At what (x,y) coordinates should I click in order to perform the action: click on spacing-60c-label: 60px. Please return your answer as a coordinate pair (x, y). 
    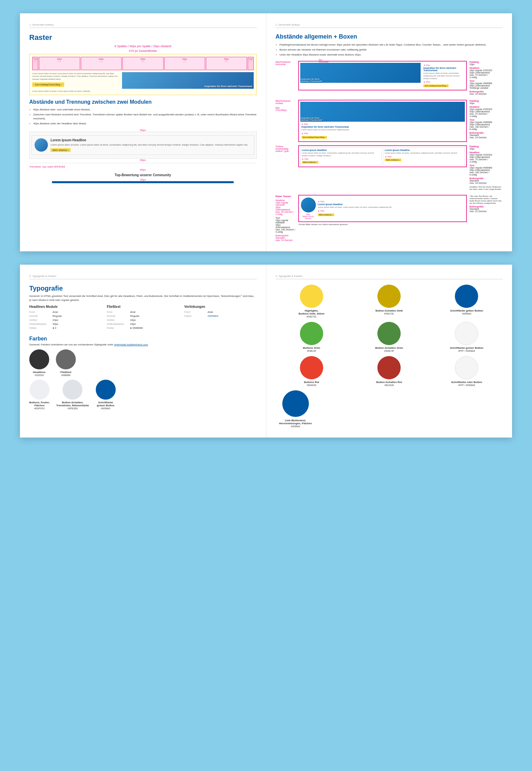
    Looking at the image, I should click on (143, 170).